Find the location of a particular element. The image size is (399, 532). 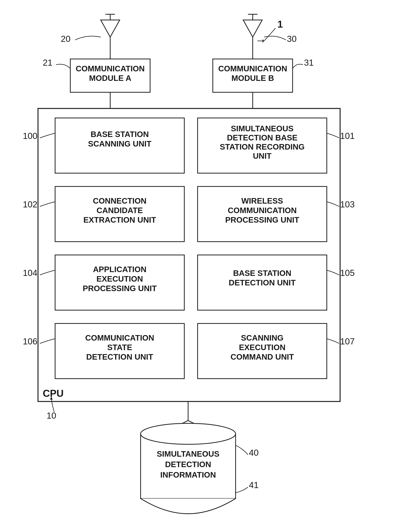

unit-103-line1: WIRELESS is located at coordinates (262, 201).